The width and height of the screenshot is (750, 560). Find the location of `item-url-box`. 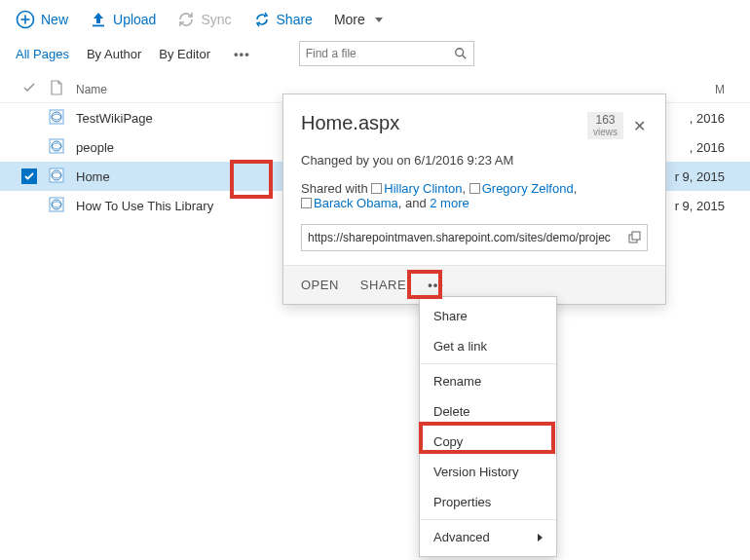

item-url-box is located at coordinates (474, 238).